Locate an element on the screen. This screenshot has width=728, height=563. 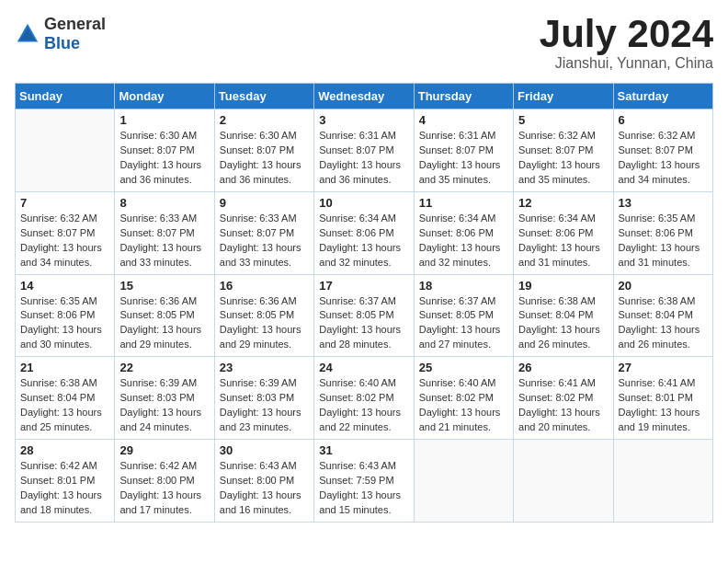
day-number: 8 is located at coordinates (164, 202).